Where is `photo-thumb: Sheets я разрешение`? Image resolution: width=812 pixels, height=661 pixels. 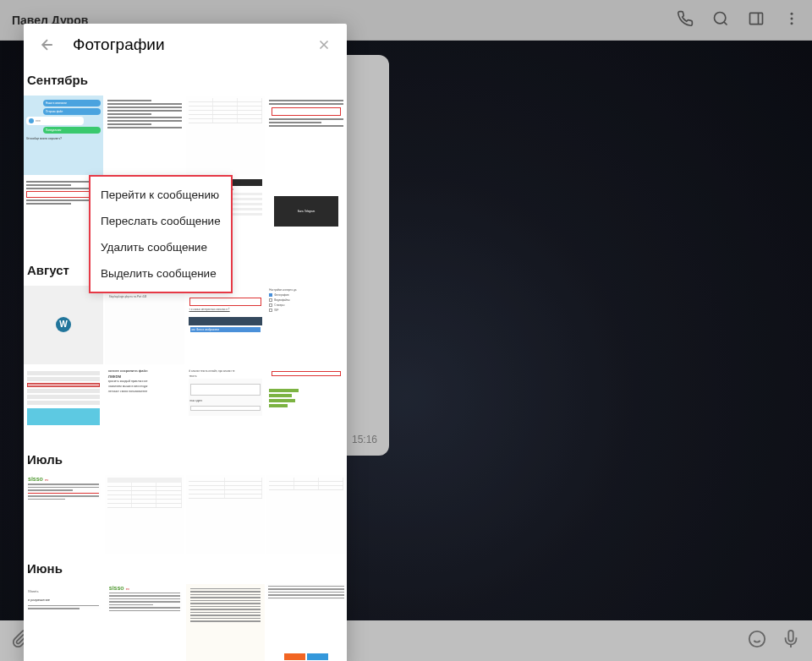 photo-thumb: Sheets я разрешение is located at coordinates (63, 622).